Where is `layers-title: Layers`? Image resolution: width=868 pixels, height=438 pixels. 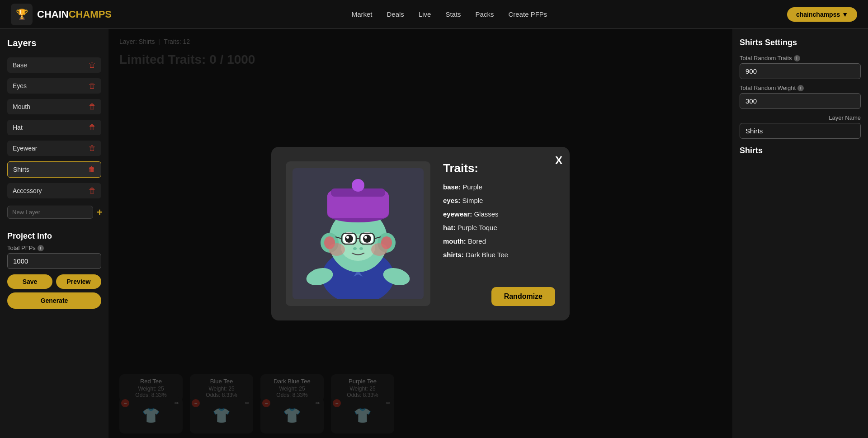
layers-title: Layers is located at coordinates (54, 43).